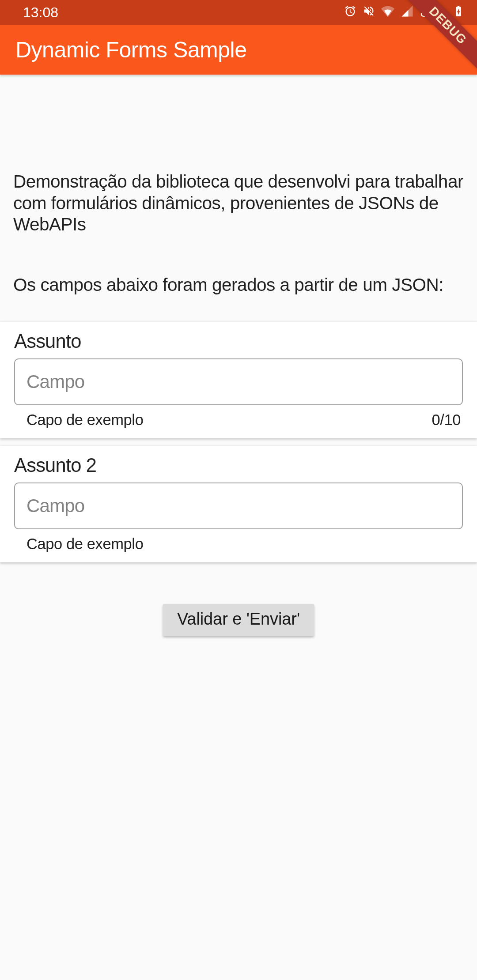 The image size is (477, 980). What do you see at coordinates (238, 380) in the screenshot?
I see `form-field-1: Assunto Capo de exemplo 0/10` at bounding box center [238, 380].